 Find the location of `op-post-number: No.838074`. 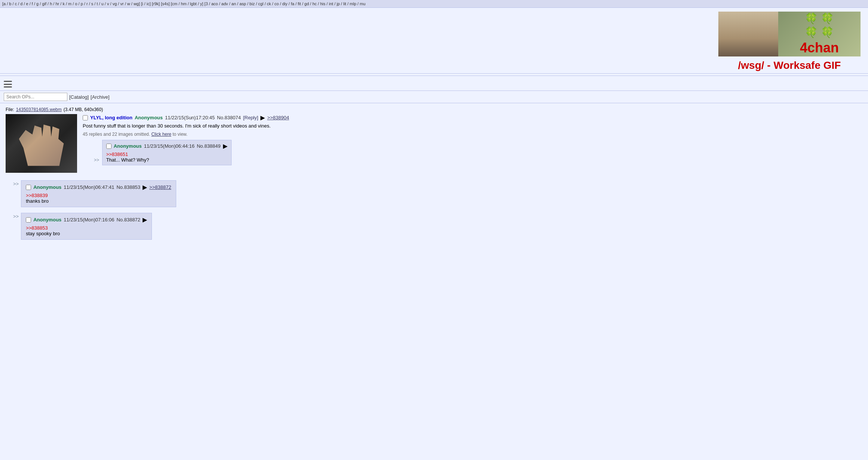

op-post-number: No.838074 is located at coordinates (229, 117).